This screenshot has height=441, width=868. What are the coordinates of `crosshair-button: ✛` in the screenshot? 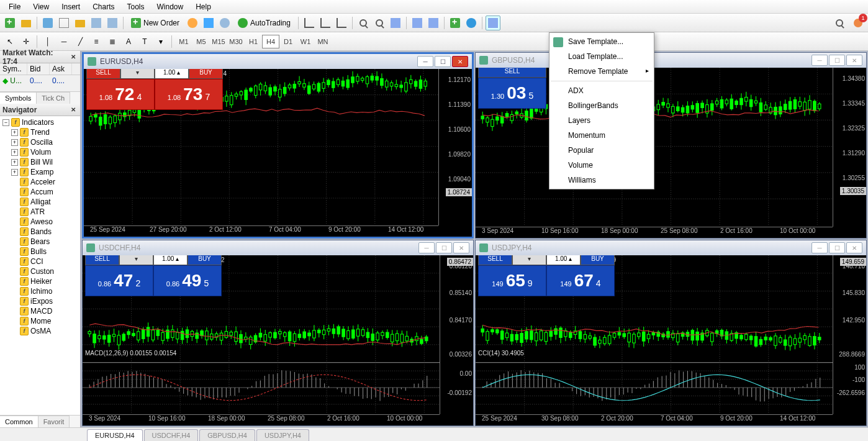 It's located at (26, 42).